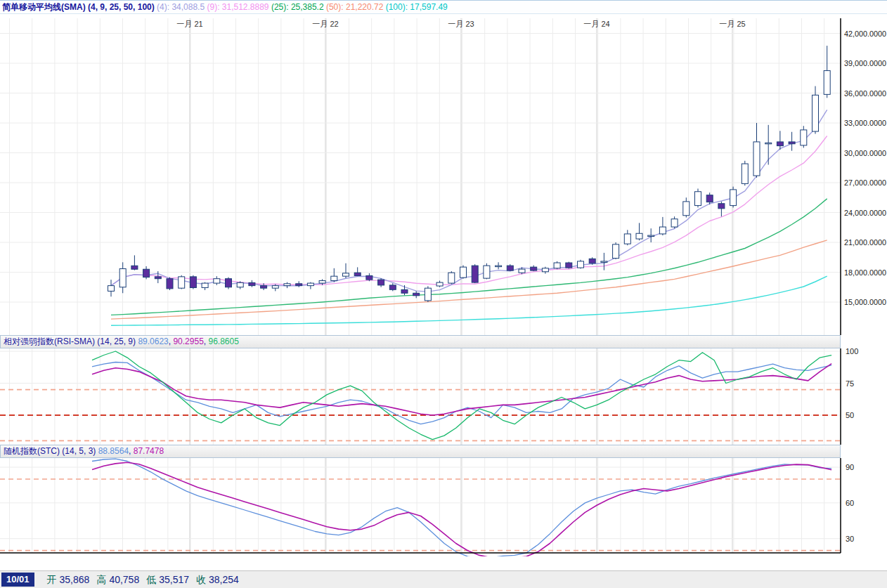 The image size is (887, 588). What do you see at coordinates (306, 7) in the screenshot?
I see `sma25-value: 25,385.2` at bounding box center [306, 7].